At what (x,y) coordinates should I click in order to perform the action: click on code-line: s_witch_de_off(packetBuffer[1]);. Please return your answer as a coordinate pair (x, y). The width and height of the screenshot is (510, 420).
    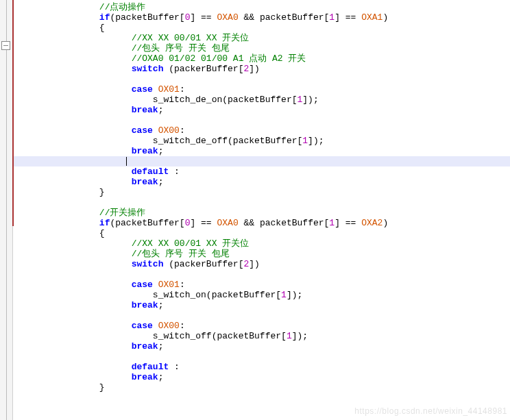
    Looking at the image, I should click on (262, 141).